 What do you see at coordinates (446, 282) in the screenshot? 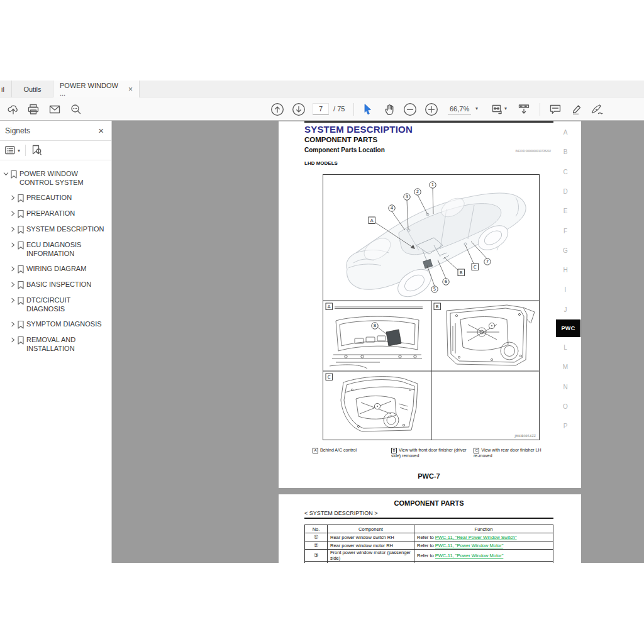
I see `callout-6: 6` at bounding box center [446, 282].